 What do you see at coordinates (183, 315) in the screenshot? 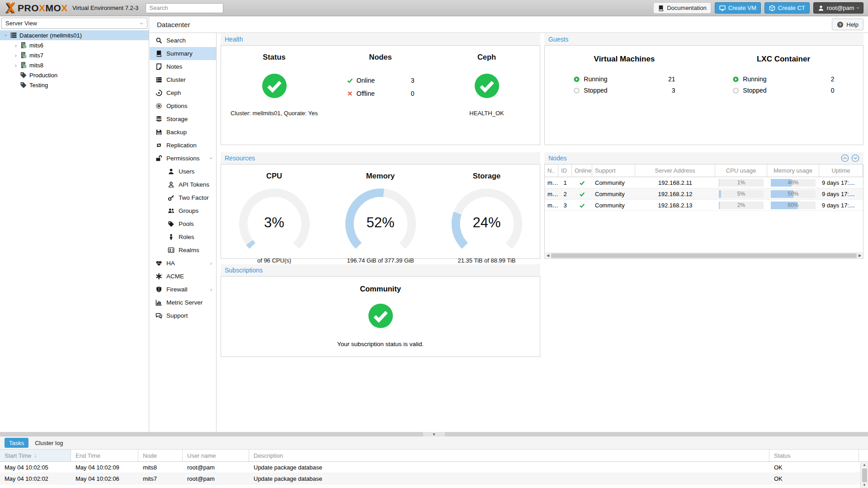
I see `sidebar-item-support: Support` at bounding box center [183, 315].